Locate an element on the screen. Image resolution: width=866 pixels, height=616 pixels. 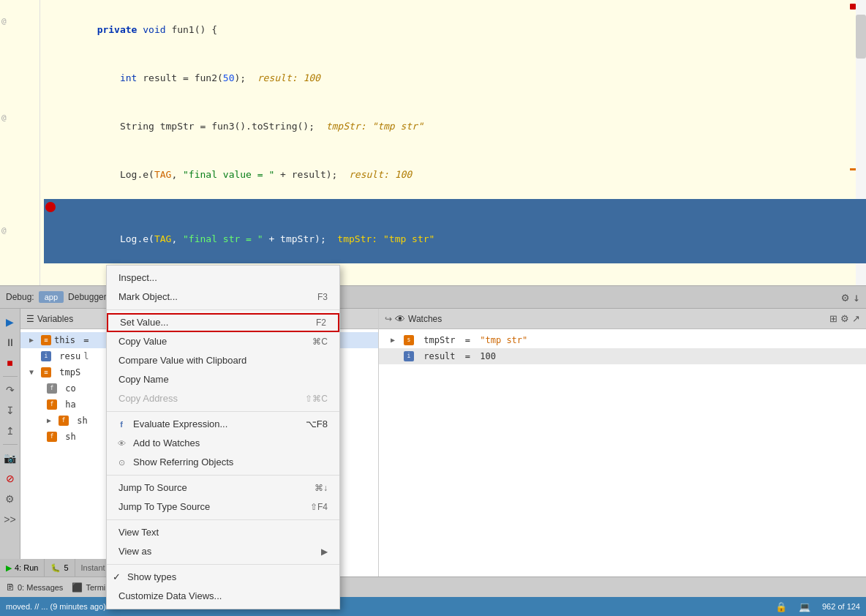
var-co-name: co is located at coordinates (68, 388).